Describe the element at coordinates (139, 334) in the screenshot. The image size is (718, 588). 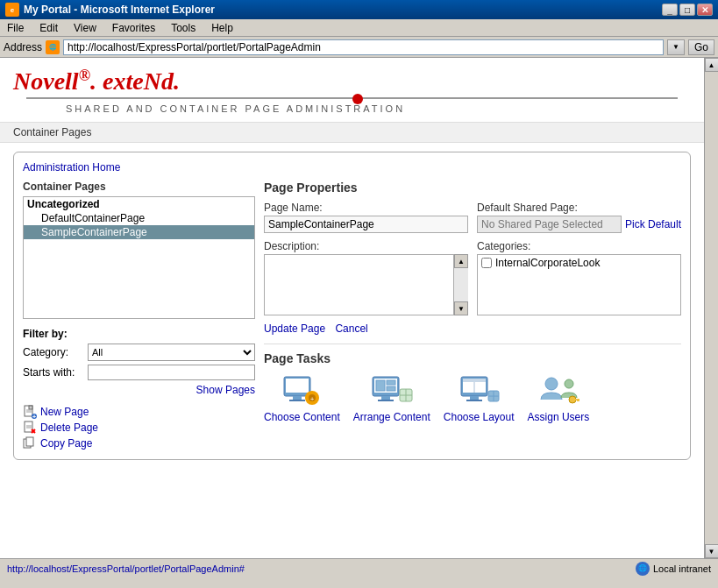
I see `filter-by-label: Filter by:` at that location.